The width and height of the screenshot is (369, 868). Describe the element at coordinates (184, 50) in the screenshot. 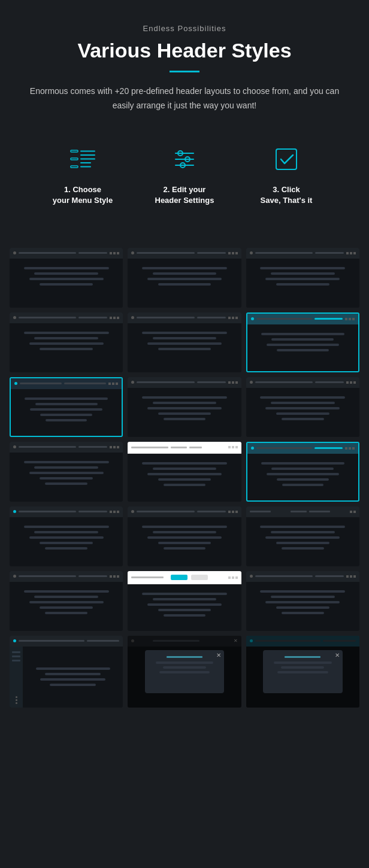

I see `main-title: Various Header Styles` at that location.